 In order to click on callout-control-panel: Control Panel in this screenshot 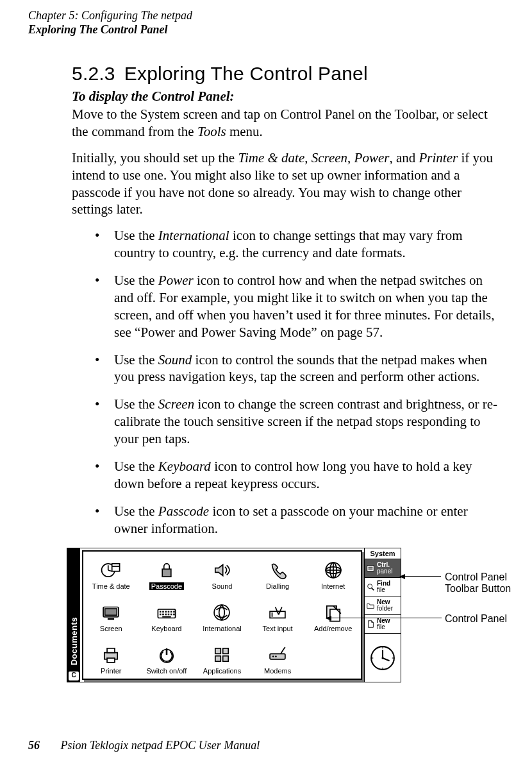, I will do `click(480, 619)`.